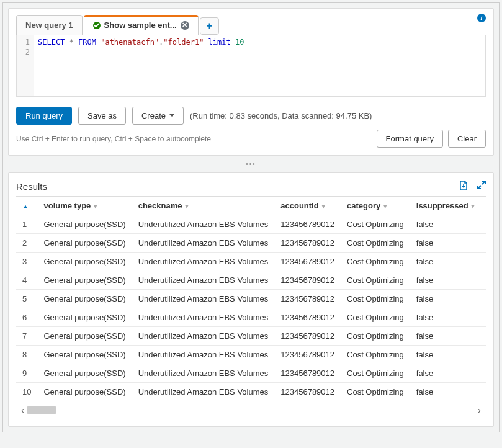  I want to click on col-checkname: checkname▼, so click(204, 206).